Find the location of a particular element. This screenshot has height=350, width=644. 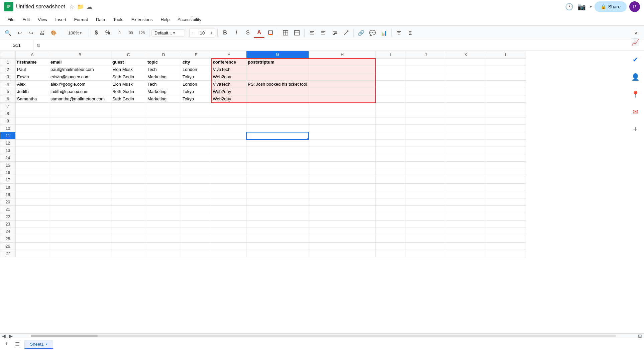

chart-button: 📊 is located at coordinates (384, 33).